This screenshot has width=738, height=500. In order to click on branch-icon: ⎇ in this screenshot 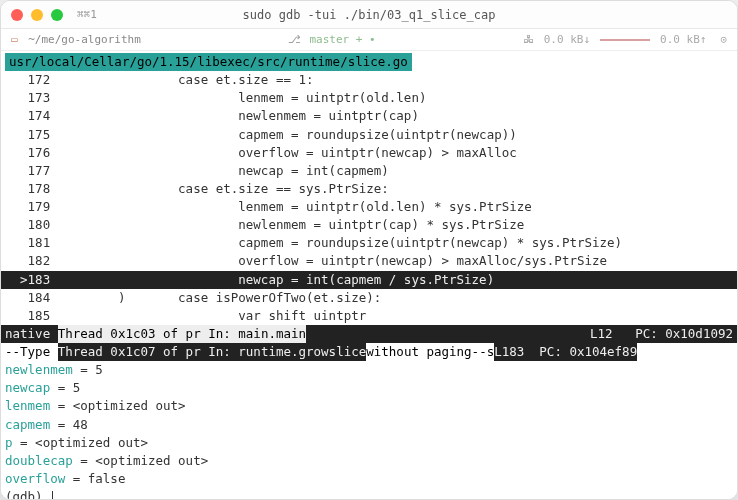, I will do `click(294, 40)`.